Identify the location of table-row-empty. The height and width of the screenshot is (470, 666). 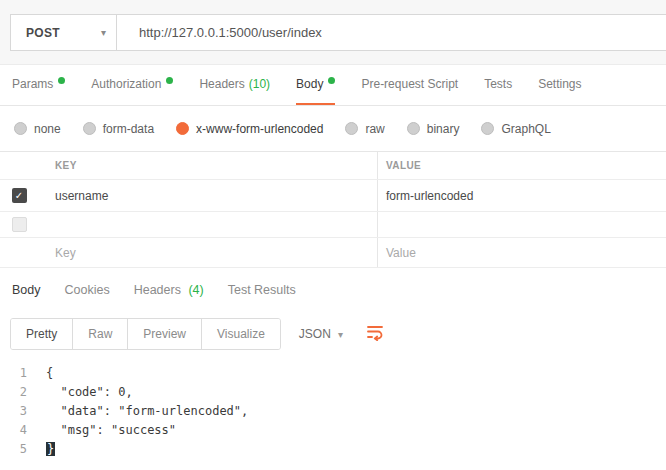
(333, 225).